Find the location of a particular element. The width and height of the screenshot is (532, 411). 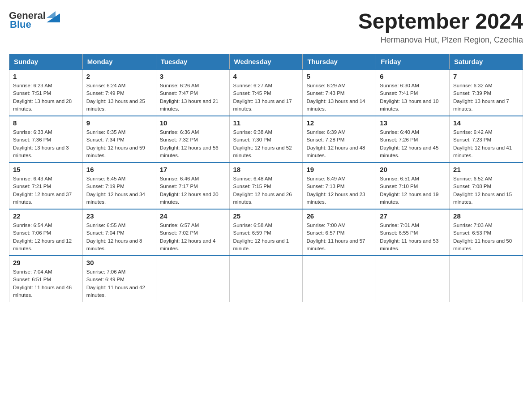

table-row: 1Sunrise: 6:23 AMSunset: 7:51 PMDaylight… is located at coordinates (46, 93).